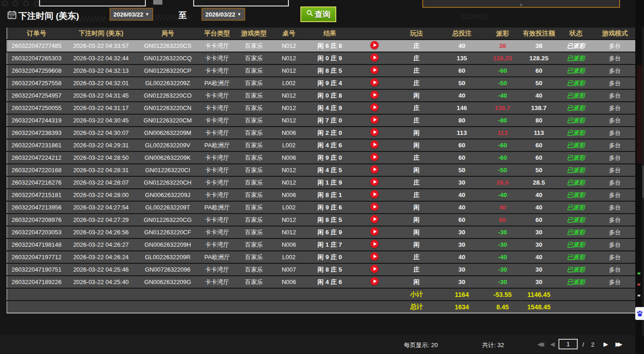  What do you see at coordinates (321, 58) in the screenshot?
I see `table-row: 260322047265303 2026-03-22 04:32:44 GN01…` at bounding box center [321, 58].